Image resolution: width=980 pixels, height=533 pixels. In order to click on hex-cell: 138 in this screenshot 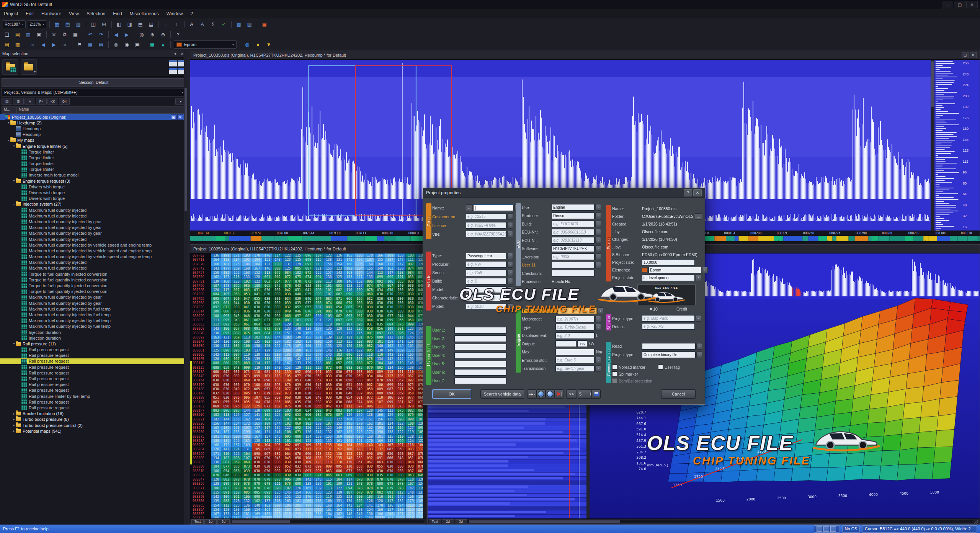, I will do `click(309, 484)`.